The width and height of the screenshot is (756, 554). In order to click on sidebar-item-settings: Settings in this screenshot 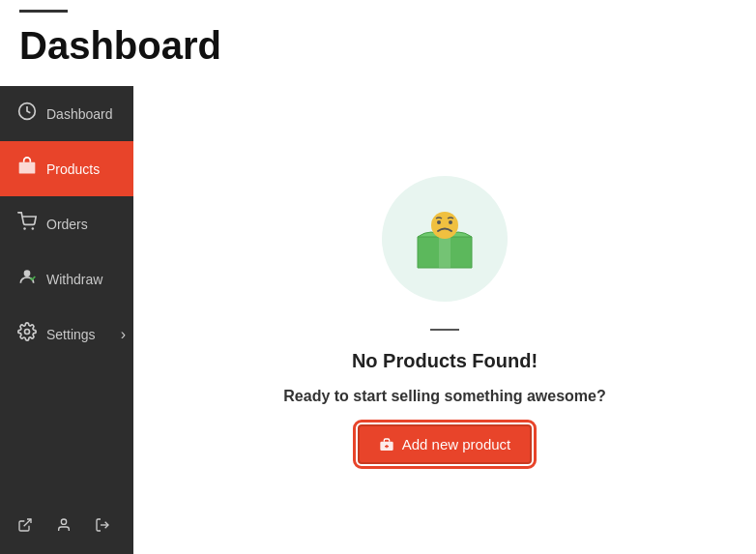, I will do `click(67, 335)`.